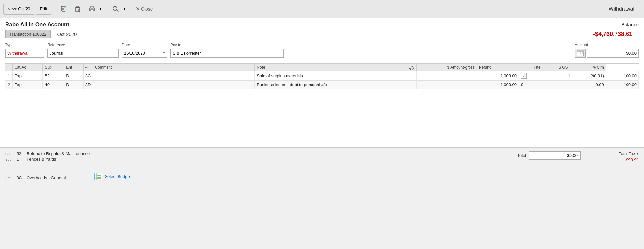  Describe the element at coordinates (522, 155) in the screenshot. I see `total-label: Total` at that location.